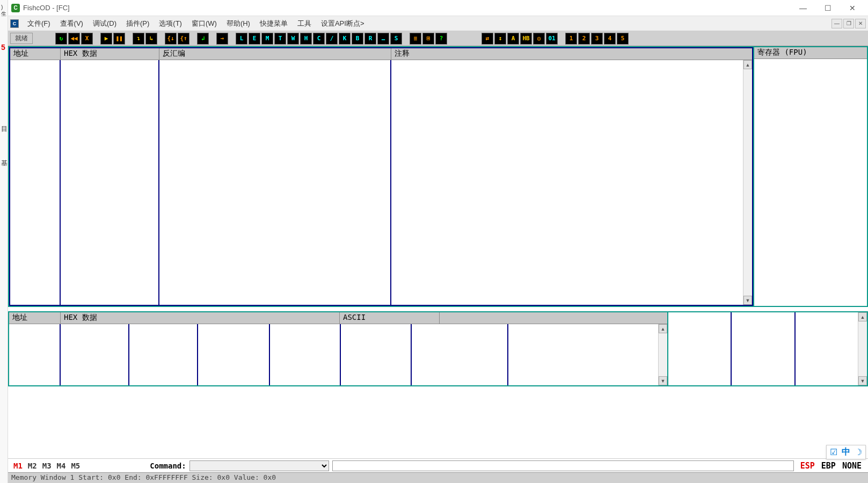 The width and height of the screenshot is (868, 483). What do you see at coordinates (137, 24) in the screenshot?
I see `menu-item: 插件(P)` at bounding box center [137, 24].